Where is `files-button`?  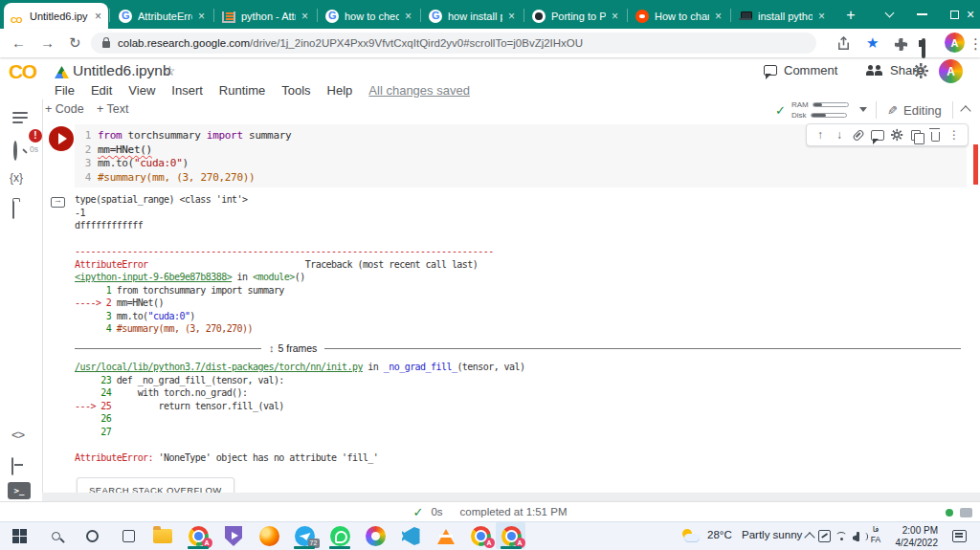
files-button is located at coordinates (13, 210).